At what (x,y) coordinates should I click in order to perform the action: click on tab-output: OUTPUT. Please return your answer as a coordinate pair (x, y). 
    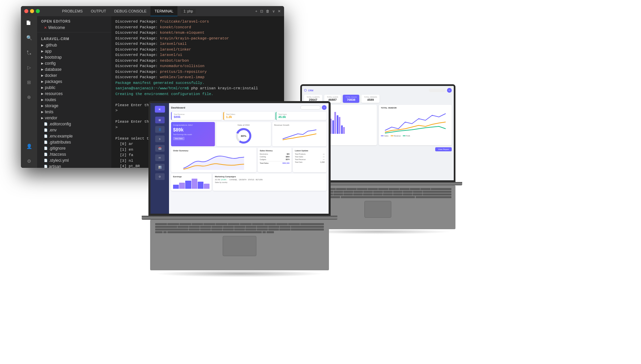
    Looking at the image, I should click on (99, 11).